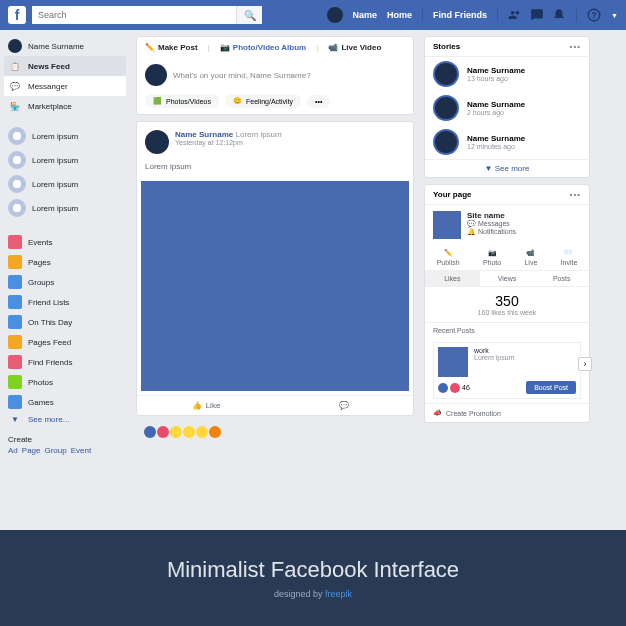  What do you see at coordinates (56, 46) in the screenshot?
I see `profile-name: Name Surname` at bounding box center [56, 46].